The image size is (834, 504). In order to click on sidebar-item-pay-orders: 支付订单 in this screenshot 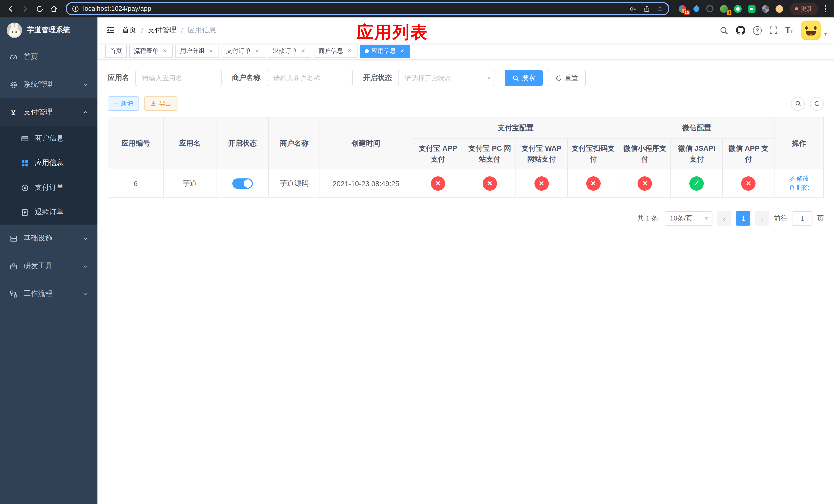, I will do `click(49, 187)`.